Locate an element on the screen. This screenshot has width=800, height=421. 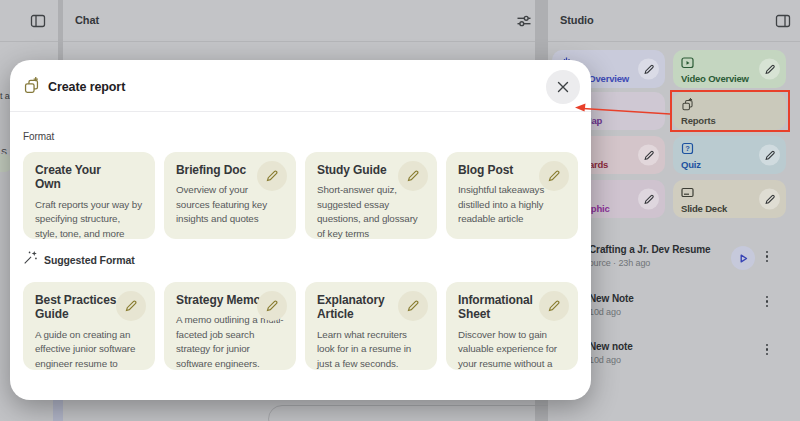
studio-card-label: Reports is located at coordinates (730, 120).